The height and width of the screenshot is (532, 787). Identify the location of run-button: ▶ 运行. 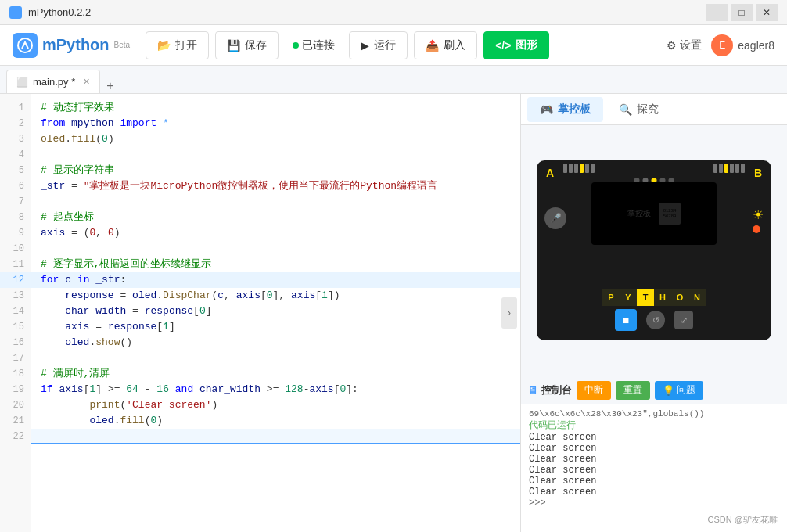
(379, 45).